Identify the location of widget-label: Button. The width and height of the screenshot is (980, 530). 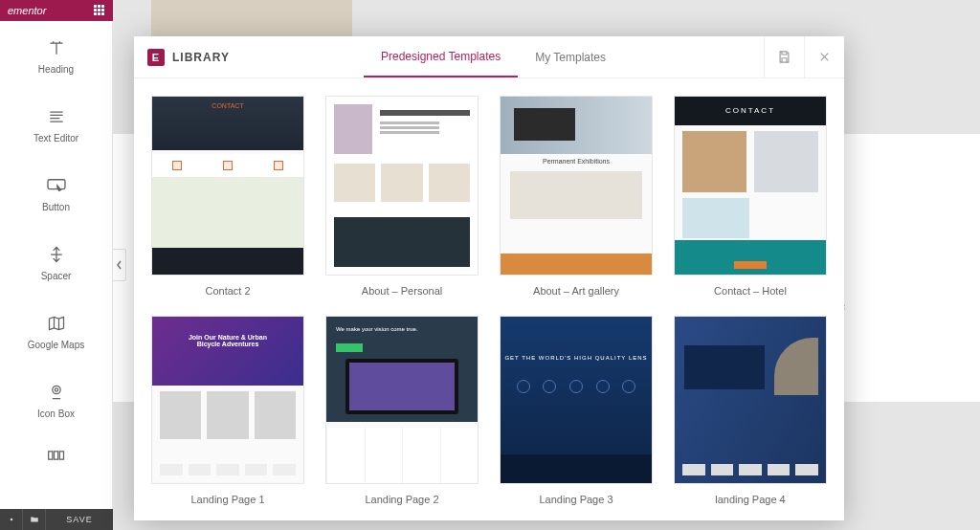
(56, 207).